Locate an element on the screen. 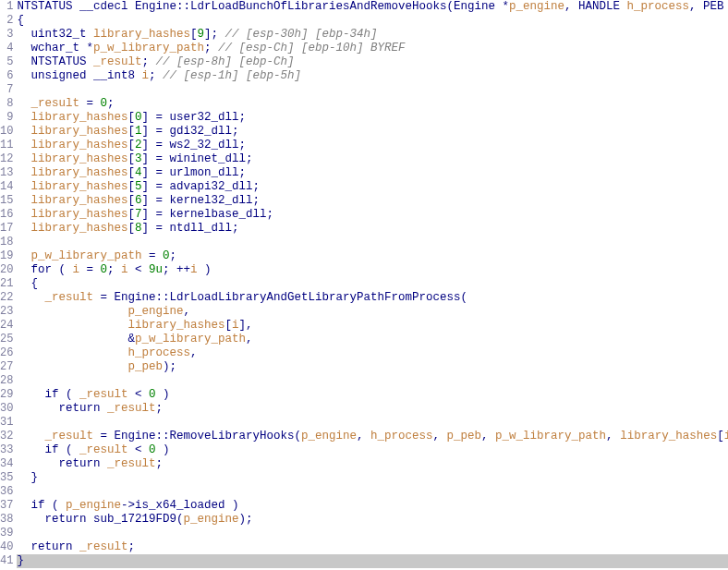  token-idn: = Engine::RemoveLibraryHooks( is located at coordinates (198, 436).